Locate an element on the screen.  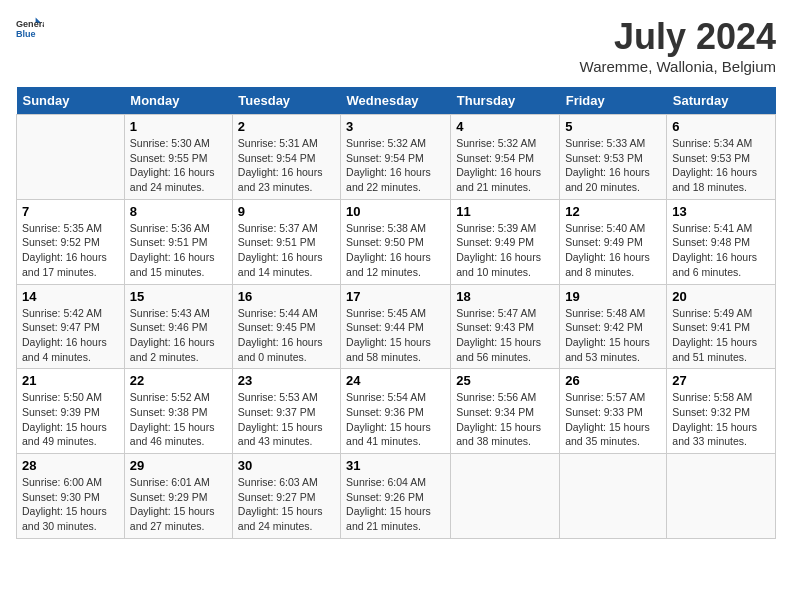
date-number: 2 is located at coordinates (286, 126).